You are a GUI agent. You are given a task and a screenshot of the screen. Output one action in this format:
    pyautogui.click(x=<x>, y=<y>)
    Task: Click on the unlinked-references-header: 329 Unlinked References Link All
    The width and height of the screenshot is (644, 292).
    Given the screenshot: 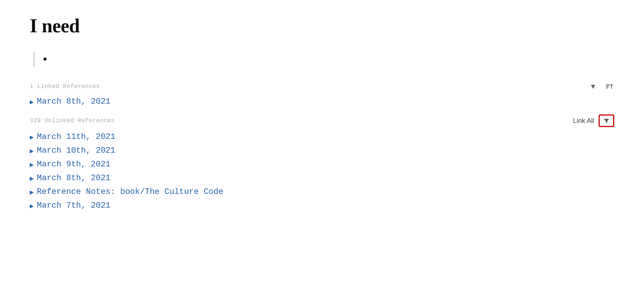 What is the action you would take?
    pyautogui.click(x=322, y=121)
    